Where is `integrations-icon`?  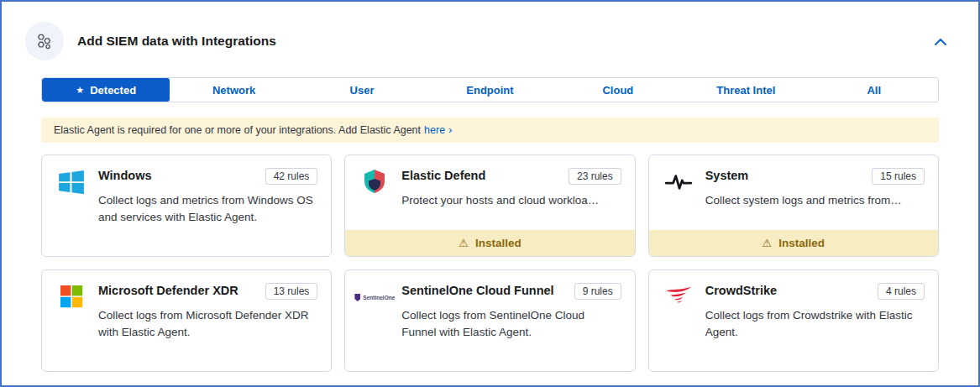 integrations-icon is located at coordinates (45, 41).